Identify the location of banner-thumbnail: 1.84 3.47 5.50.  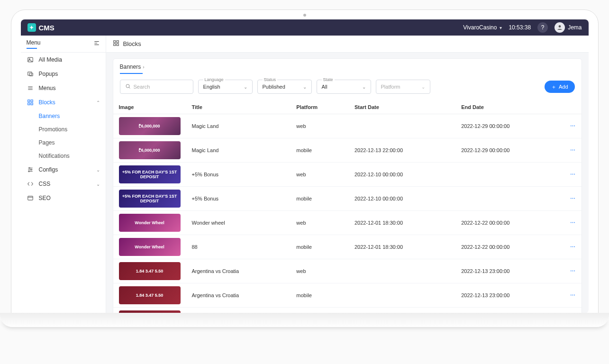
(150, 295).